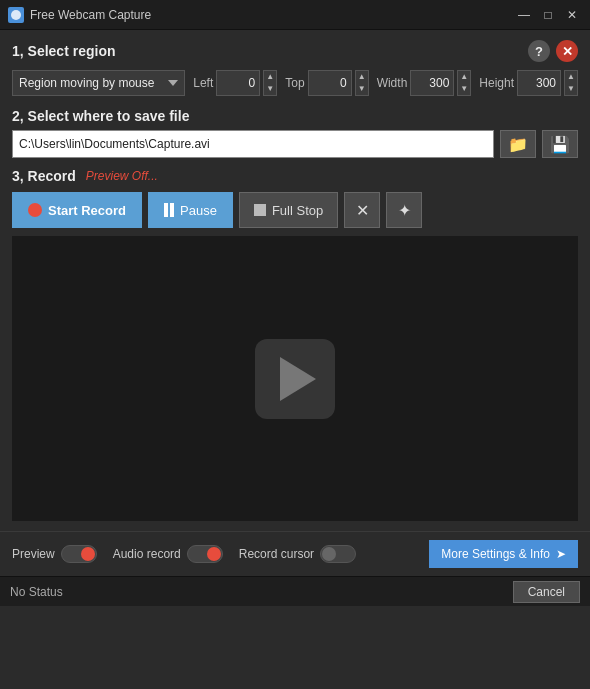 This screenshot has height=689, width=590. I want to click on minimize-button: —, so click(524, 15).